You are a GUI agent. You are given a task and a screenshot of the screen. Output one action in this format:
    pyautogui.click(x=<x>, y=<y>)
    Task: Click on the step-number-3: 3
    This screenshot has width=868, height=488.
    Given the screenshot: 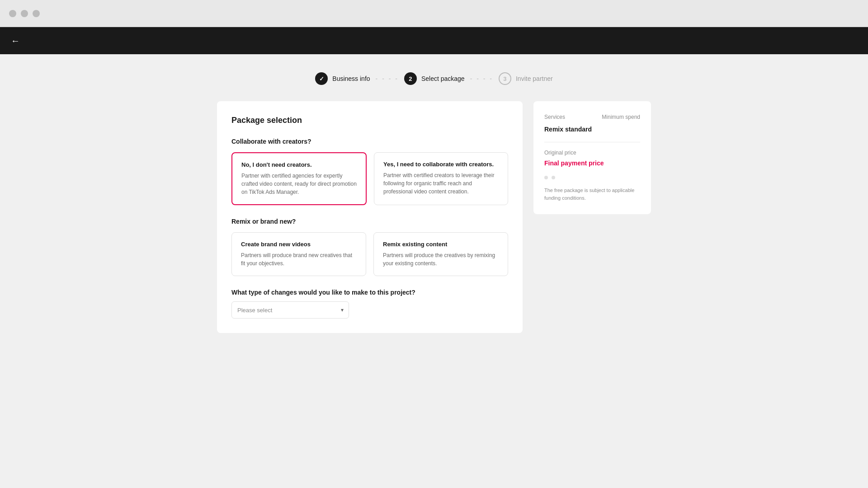 What is the action you would take?
    pyautogui.click(x=505, y=79)
    